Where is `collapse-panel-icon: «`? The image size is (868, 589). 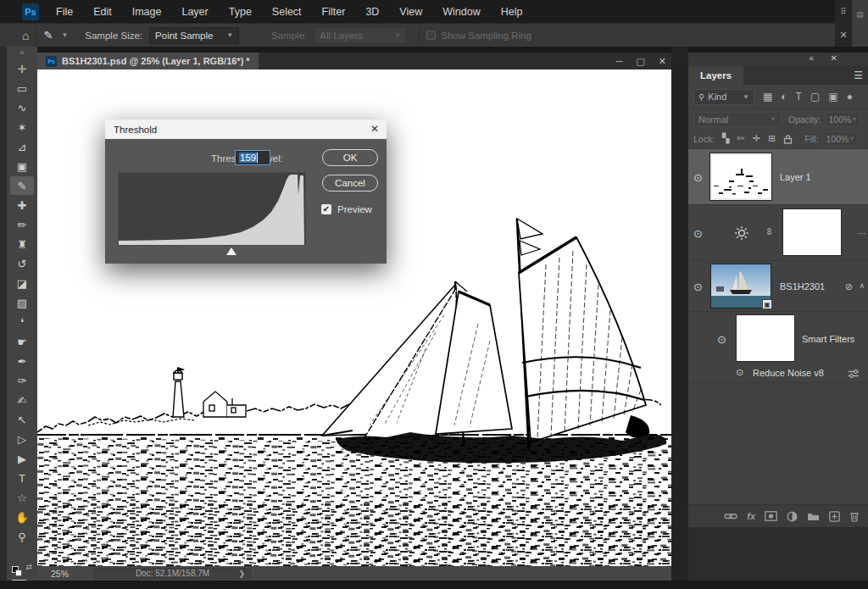 collapse-panel-icon: « is located at coordinates (811, 58).